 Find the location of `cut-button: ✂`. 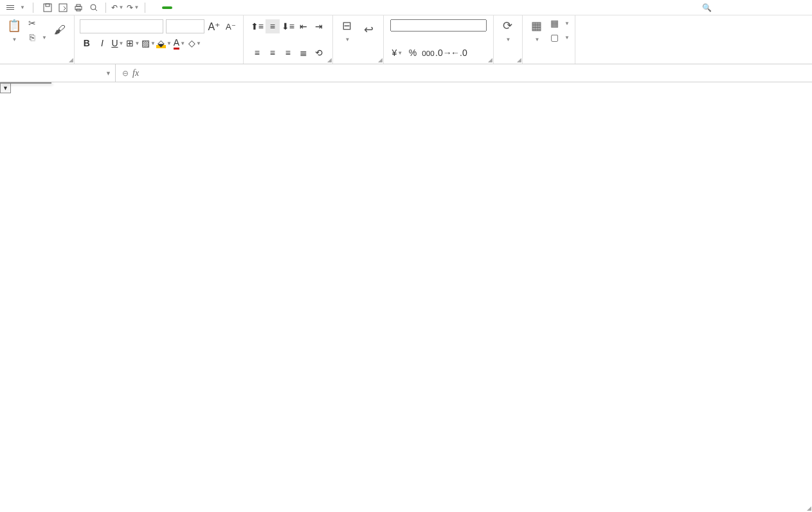

cut-button: ✂ is located at coordinates (37, 23).